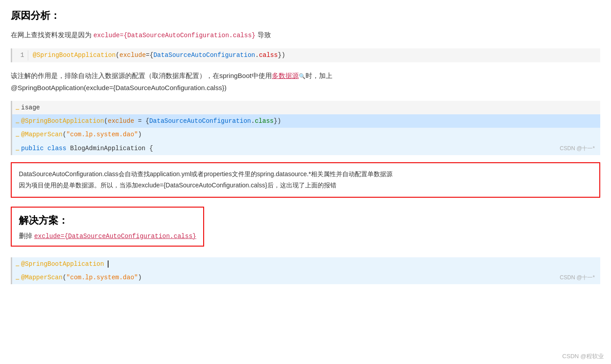 The width and height of the screenshot is (611, 364). What do you see at coordinates (17, 134) in the screenshot?
I see `indicator-mapperscan: ⎯` at bounding box center [17, 134].